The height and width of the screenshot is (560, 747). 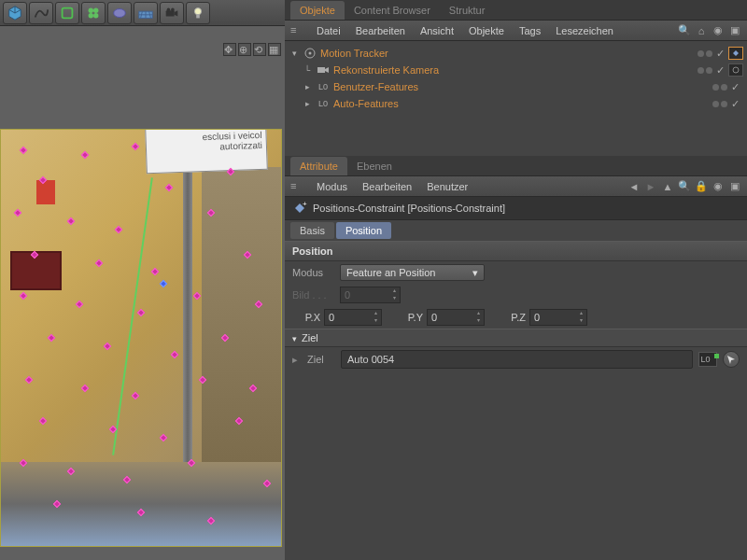 What do you see at coordinates (736, 70) in the screenshot?
I see `tag-camera` at bounding box center [736, 70].